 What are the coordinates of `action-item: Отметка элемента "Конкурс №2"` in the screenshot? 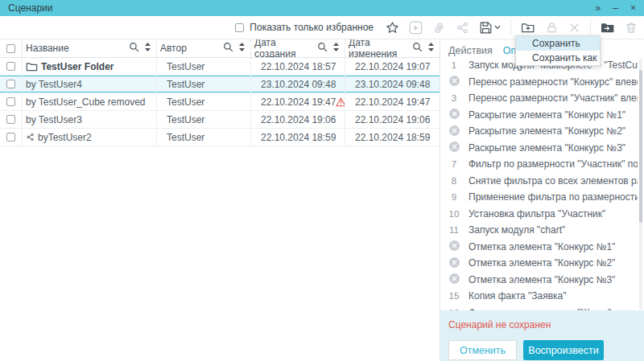 It's located at (539, 264).